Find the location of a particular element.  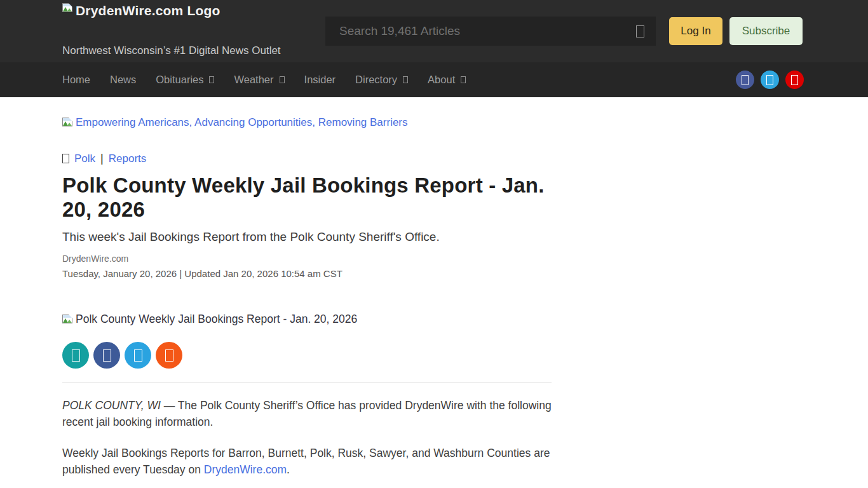

paragraph-text: Weekly Jail Bookings Reports for Barron,… is located at coordinates (306, 461).